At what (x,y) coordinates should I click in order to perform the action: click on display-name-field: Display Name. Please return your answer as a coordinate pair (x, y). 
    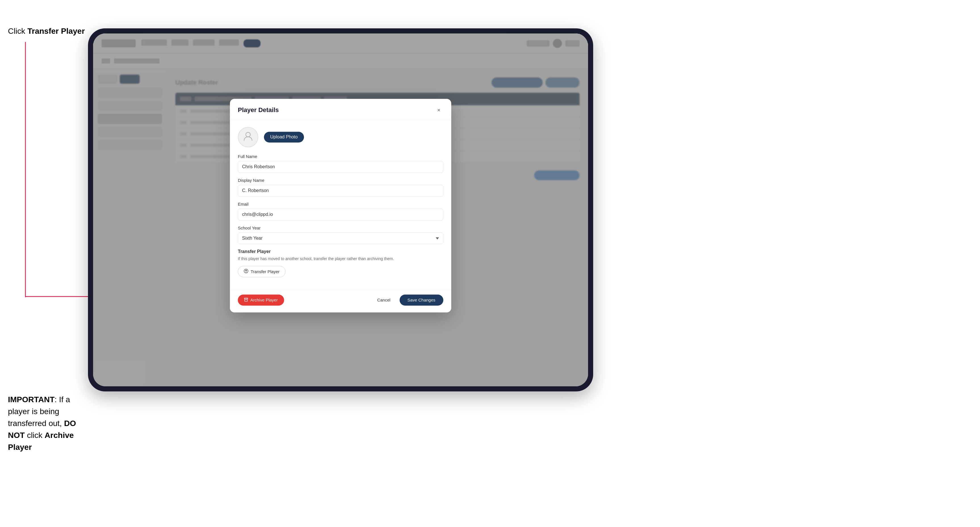
    Looking at the image, I should click on (340, 187).